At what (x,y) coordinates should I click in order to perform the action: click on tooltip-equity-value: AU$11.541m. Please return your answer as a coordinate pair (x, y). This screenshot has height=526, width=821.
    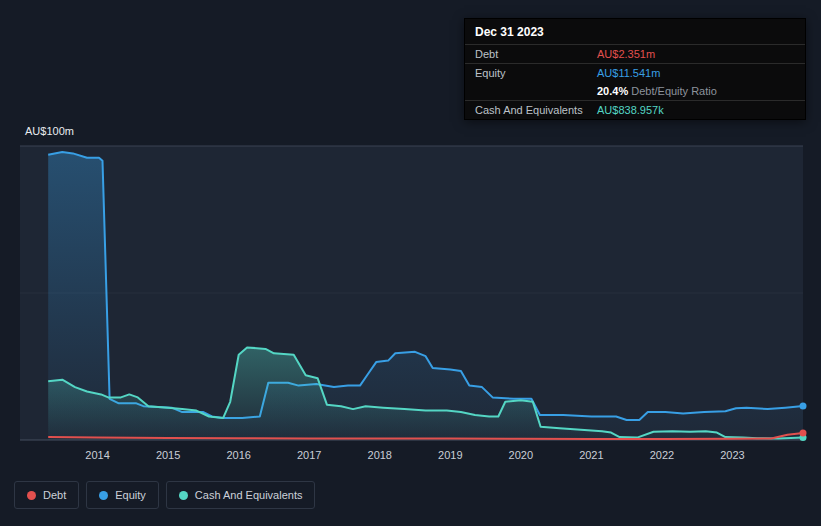
    Looking at the image, I should click on (696, 73).